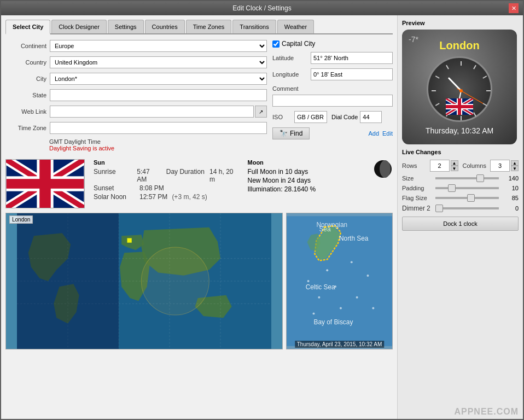  What do you see at coordinates (282, 189) in the screenshot?
I see `illumination-row: Illumination: 28.1640 %` at bounding box center [282, 189].